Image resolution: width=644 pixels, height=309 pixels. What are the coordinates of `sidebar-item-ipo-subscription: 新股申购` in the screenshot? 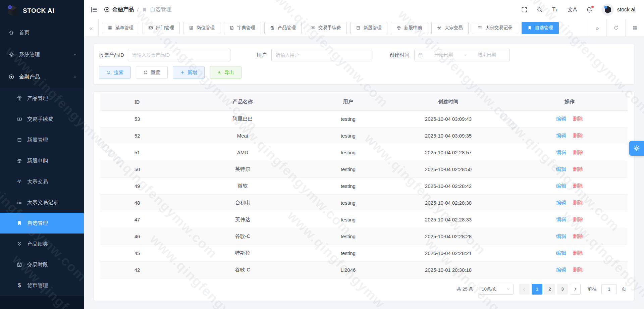 It's located at (42, 161).